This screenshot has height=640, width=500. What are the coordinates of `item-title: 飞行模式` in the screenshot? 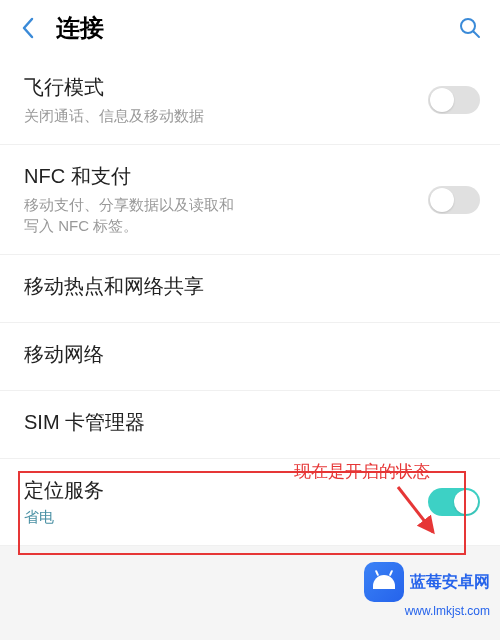 It's located at (250, 88).